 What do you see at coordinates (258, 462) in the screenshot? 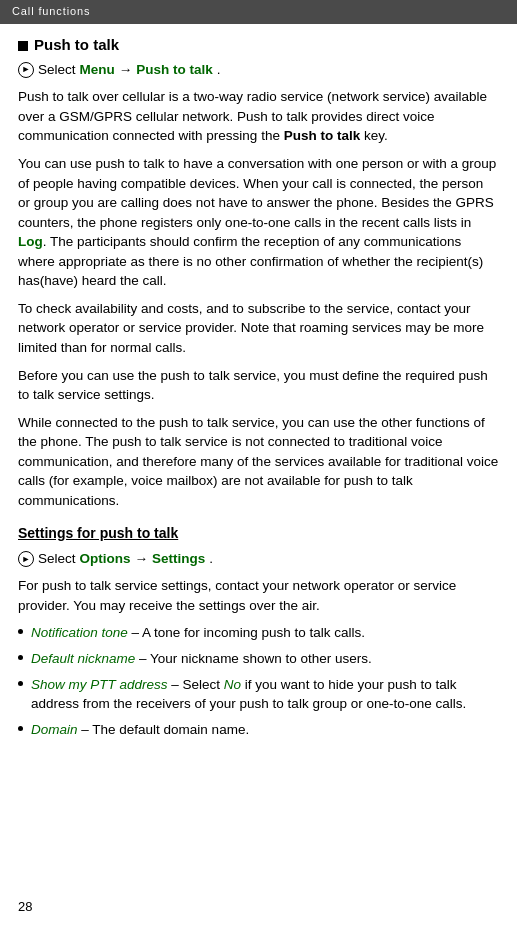
I see `paragraph-5: While connected to the push to talk serv…` at bounding box center [258, 462].